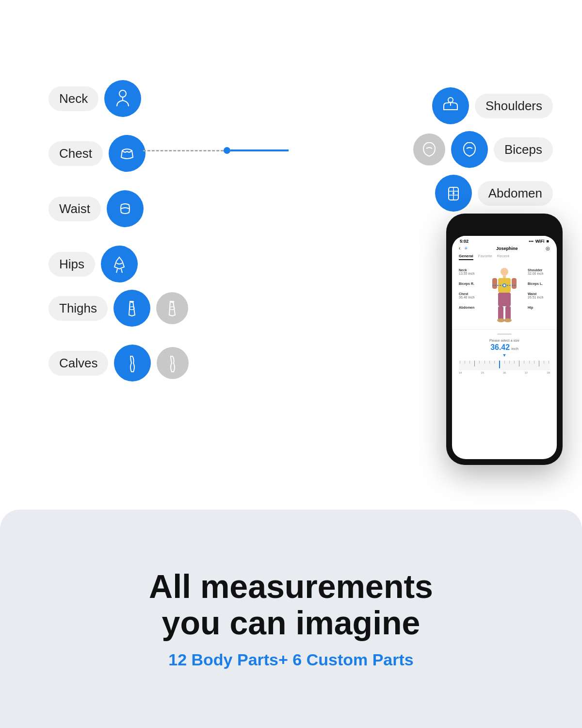  Describe the element at coordinates (132, 308) in the screenshot. I see `thighs-icon-active` at that location.